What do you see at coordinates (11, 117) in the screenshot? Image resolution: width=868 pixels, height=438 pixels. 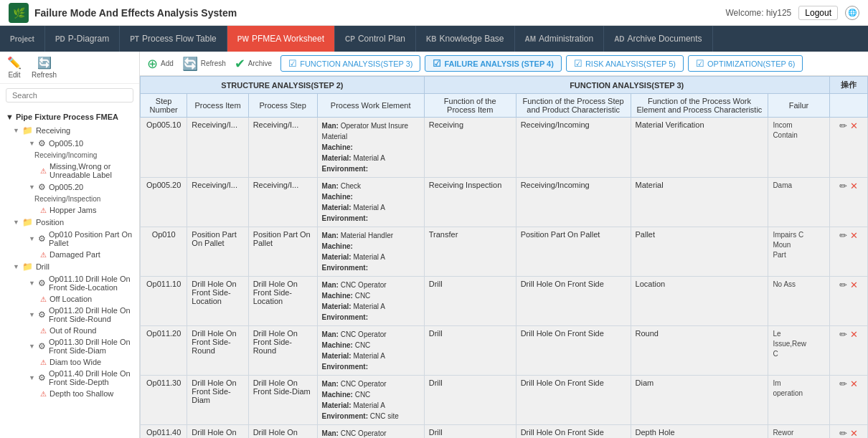 I see `tree-root-caret: ▼` at bounding box center [11, 117].